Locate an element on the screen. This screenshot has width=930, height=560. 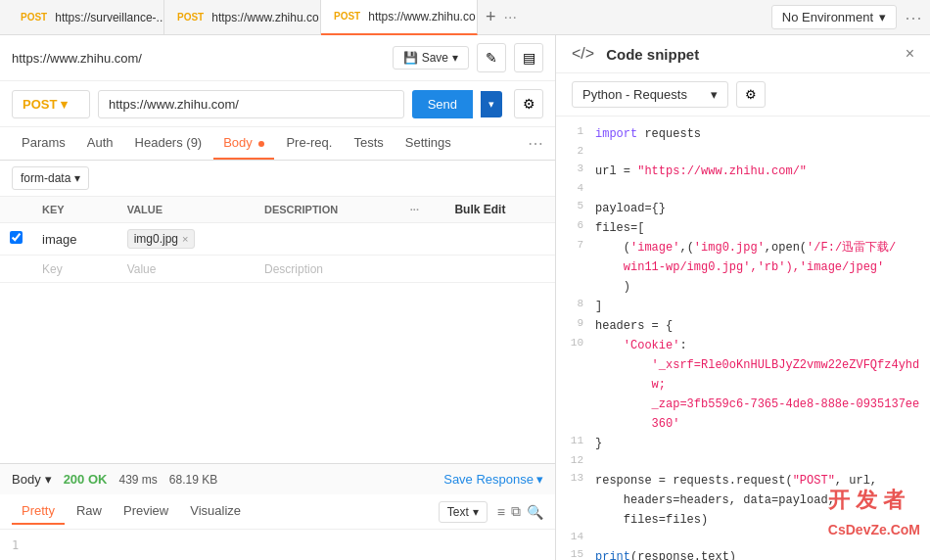
tab-2: POST https://www.zhihu.co is located at coordinates (243, 18).